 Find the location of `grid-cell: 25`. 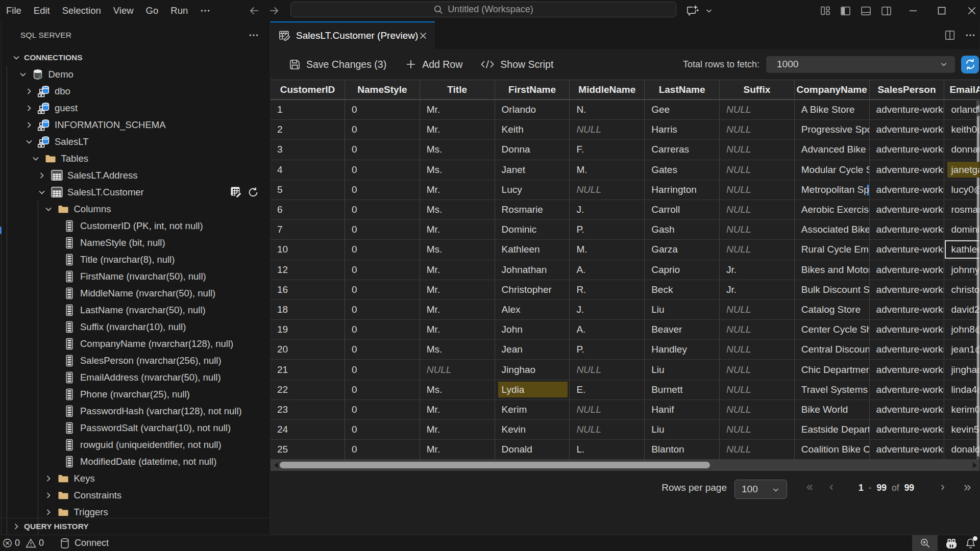

grid-cell: 25 is located at coordinates (308, 450).